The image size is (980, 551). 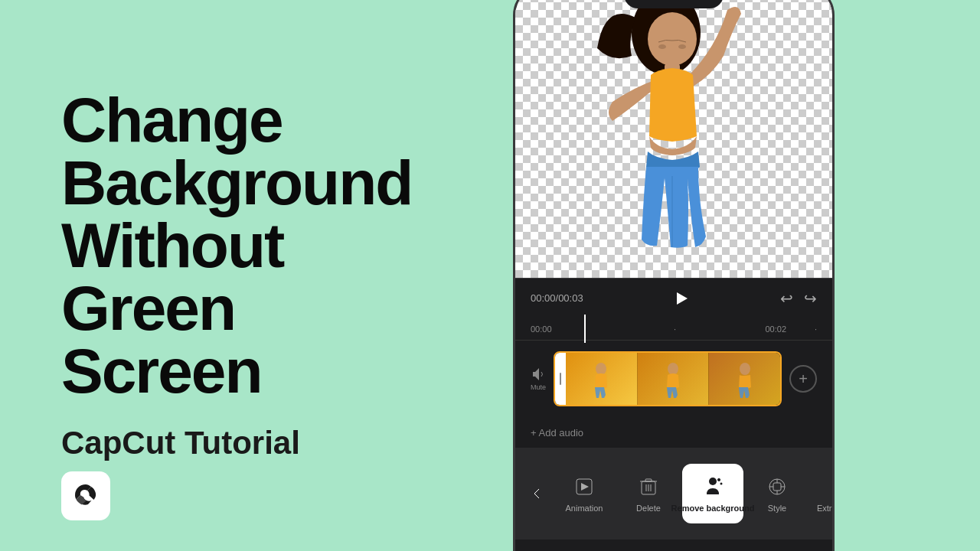 What do you see at coordinates (648, 494) in the screenshot?
I see `tool-delete: Delete` at bounding box center [648, 494].